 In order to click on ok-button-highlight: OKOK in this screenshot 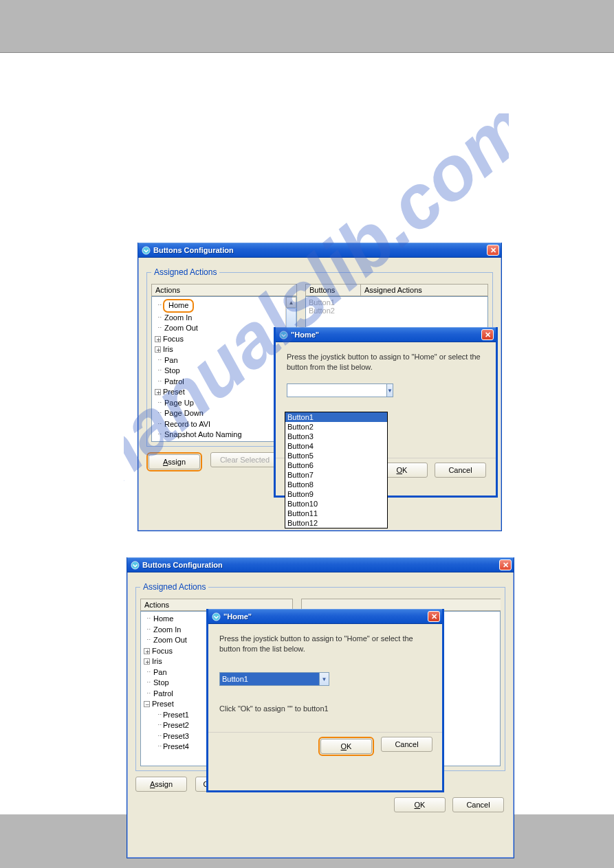, I will do `click(347, 746)`.